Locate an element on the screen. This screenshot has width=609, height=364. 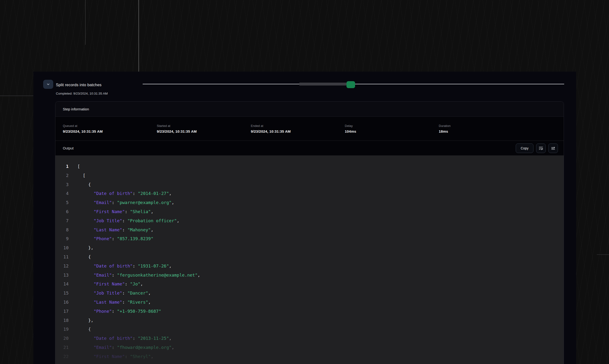
output-toolbar: Output Copy is located at coordinates (309, 148).